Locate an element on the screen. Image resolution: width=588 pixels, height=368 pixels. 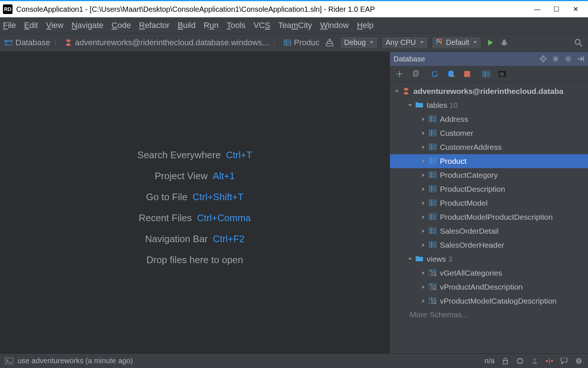
menu-refactor: Refactor is located at coordinates (154, 25).